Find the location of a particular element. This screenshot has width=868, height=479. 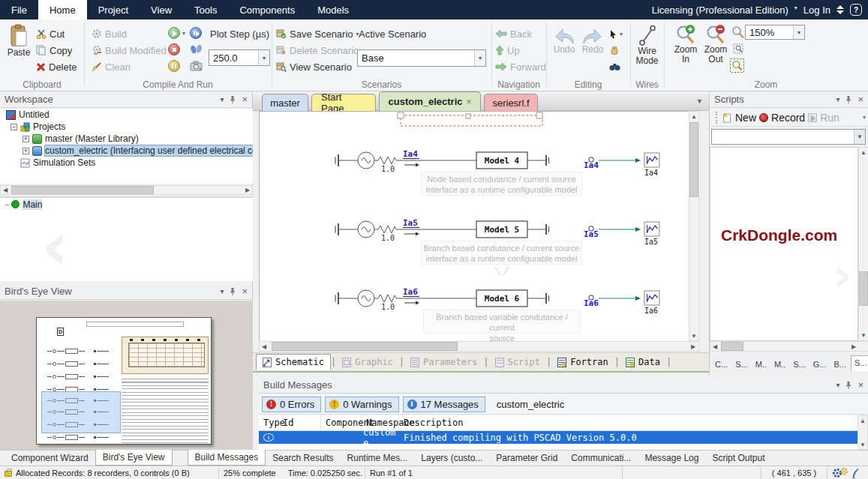

zoom-extents-icon is located at coordinates (738, 49).